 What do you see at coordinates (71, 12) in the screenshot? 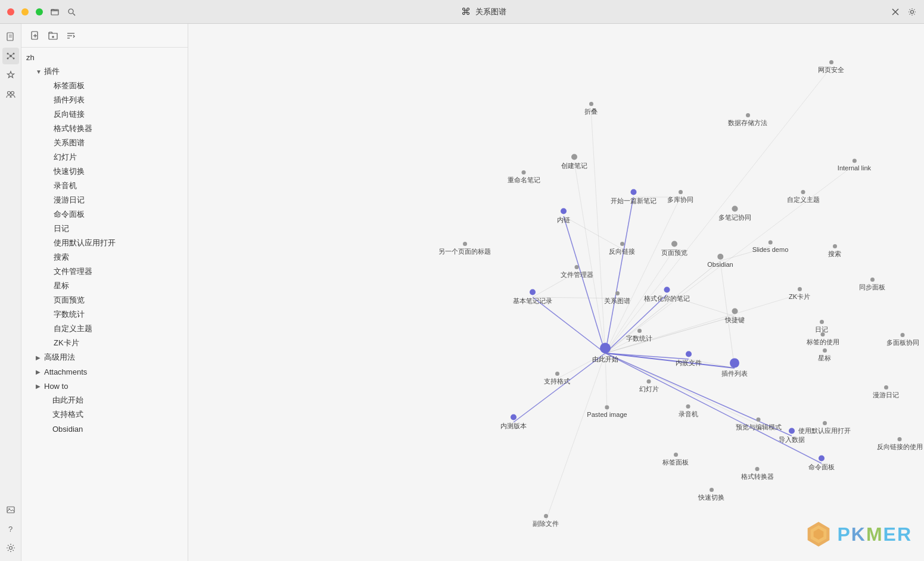
I see `search-icon` at bounding box center [71, 12].